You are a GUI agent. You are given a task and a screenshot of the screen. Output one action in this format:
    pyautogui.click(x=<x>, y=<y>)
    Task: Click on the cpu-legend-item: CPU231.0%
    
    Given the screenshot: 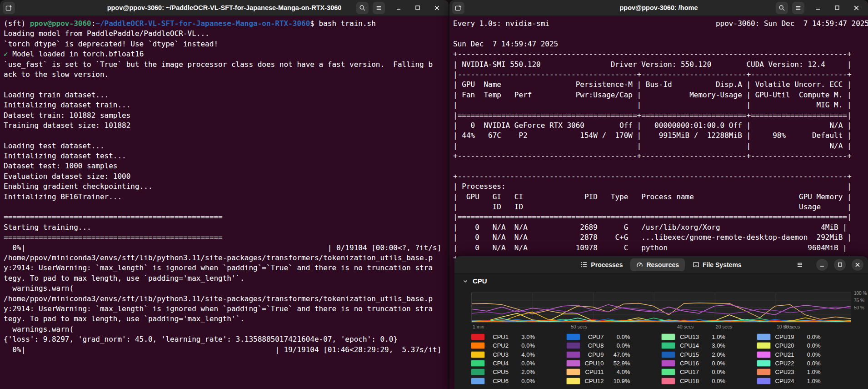 What is the action you would take?
    pyautogui.click(x=804, y=372)
    